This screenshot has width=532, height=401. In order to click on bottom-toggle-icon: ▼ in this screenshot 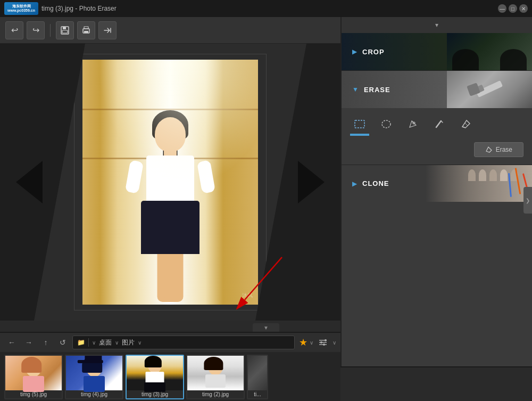, I will do `click(266, 328)`.